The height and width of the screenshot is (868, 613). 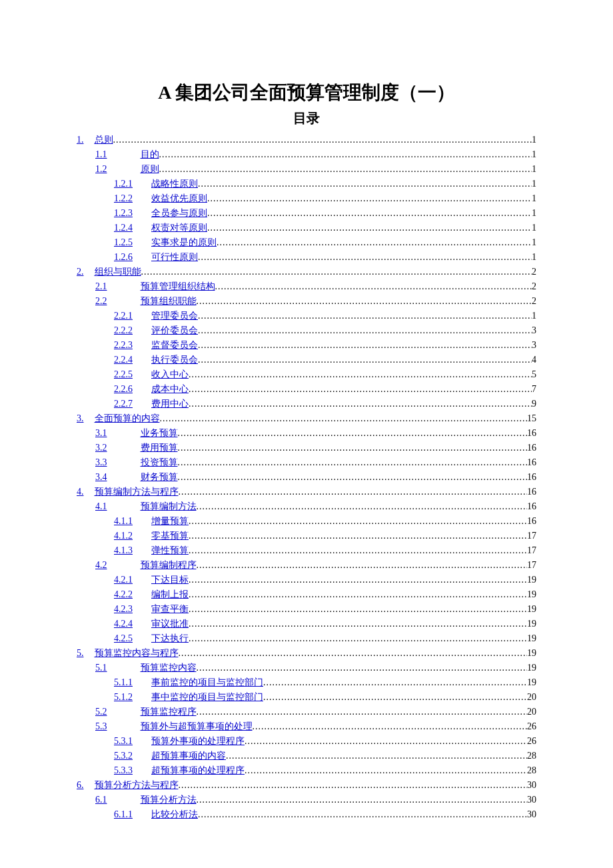 What do you see at coordinates (101, 712) in the screenshot?
I see `toc-number-link: 5.2` at bounding box center [101, 712].